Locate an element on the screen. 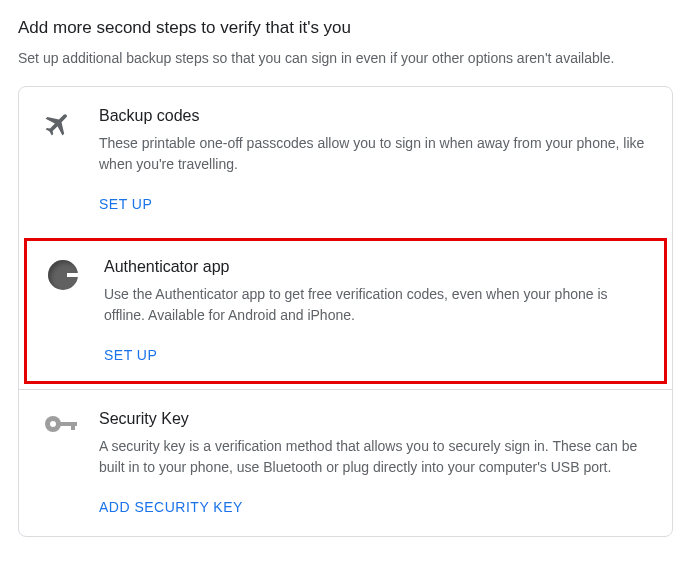 The width and height of the screenshot is (691, 579). security-key-description: A security key is a verification method … is located at coordinates (374, 457).